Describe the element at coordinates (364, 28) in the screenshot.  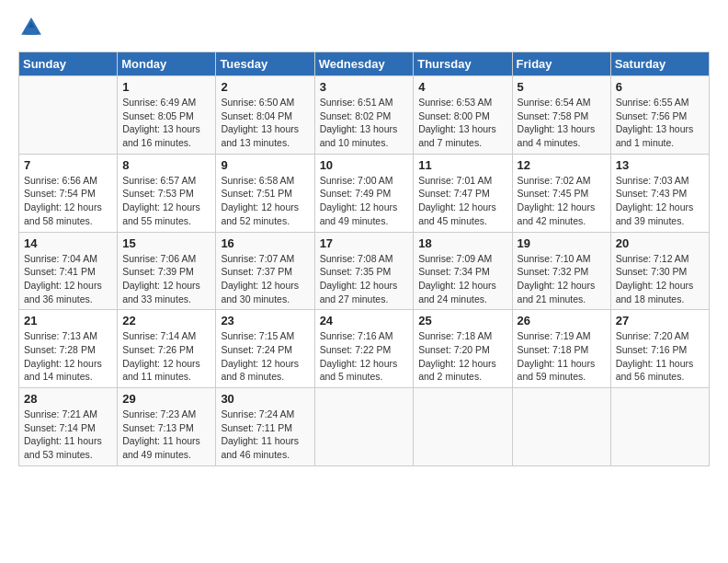
I see `header` at that location.